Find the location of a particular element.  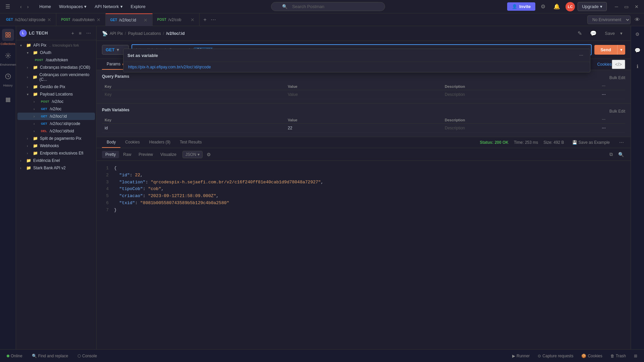

save-button: Save is located at coordinates (610, 34).